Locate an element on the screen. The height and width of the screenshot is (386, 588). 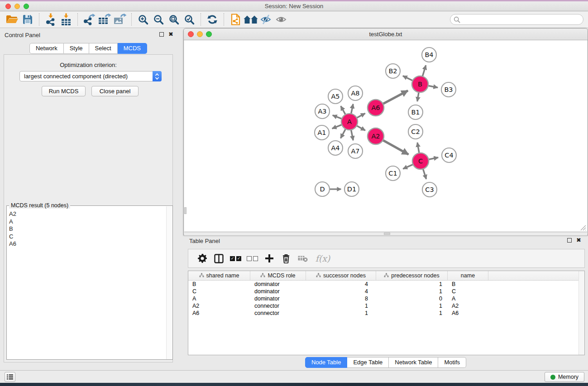
result-item: A6 is located at coordinates (88, 244).